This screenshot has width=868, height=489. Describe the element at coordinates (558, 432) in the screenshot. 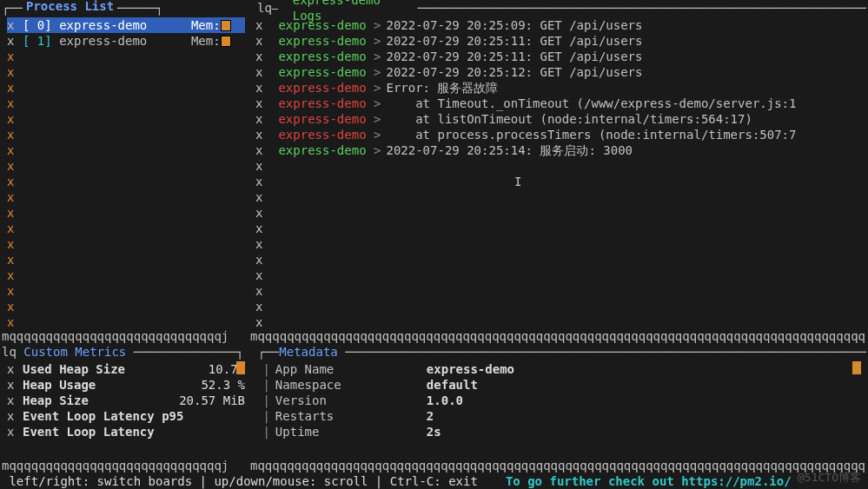

I see `metadata-row: |Uptime2s` at that location.